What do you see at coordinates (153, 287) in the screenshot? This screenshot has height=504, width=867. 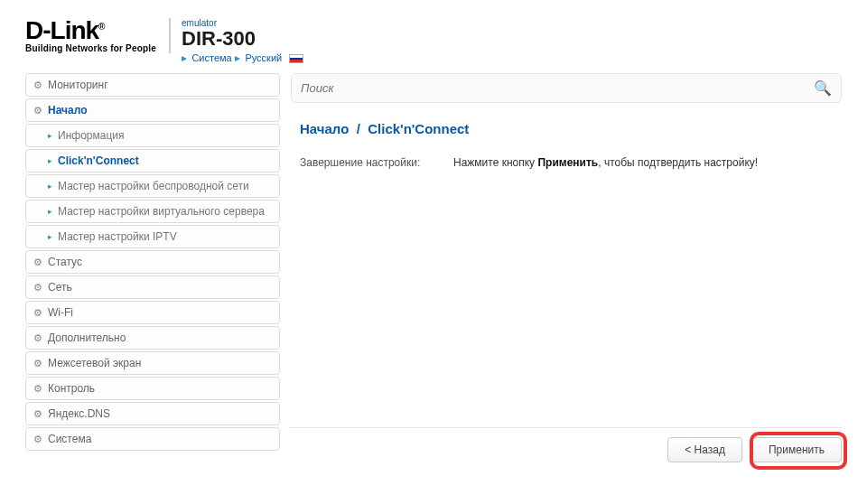 I see `sidebar-item-network: ⚙ Сеть` at bounding box center [153, 287].